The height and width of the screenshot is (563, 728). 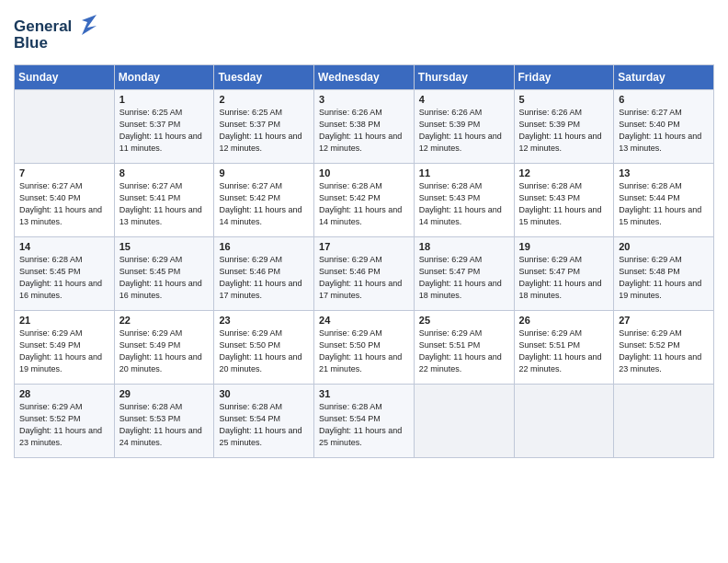 I want to click on weekday-header: Thursday, so click(x=463, y=77).